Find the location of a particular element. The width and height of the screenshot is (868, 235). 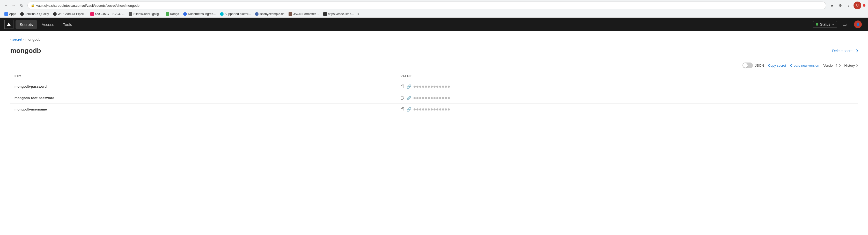

breadcrumb-parent-link: secret is located at coordinates (18, 40).